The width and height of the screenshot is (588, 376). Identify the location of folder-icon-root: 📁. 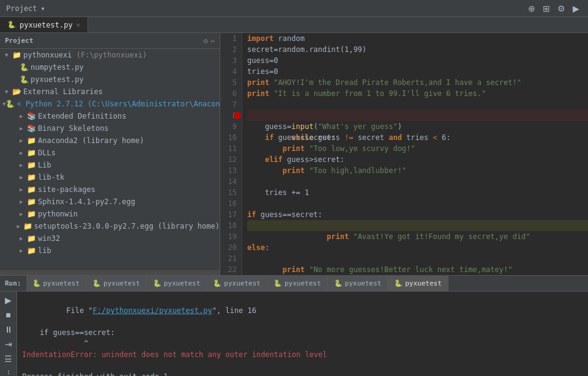
(17, 55).